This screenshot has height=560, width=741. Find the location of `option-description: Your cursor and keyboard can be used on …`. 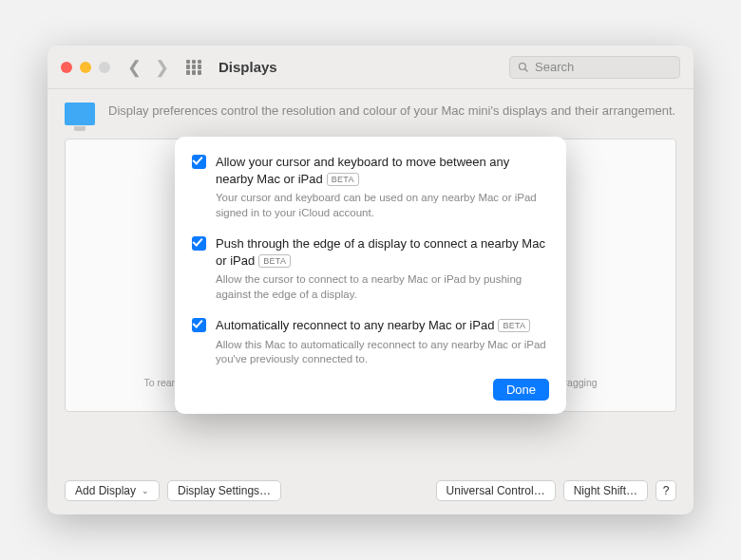

option-description: Your cursor and keyboard can be used on … is located at coordinates (382, 205).